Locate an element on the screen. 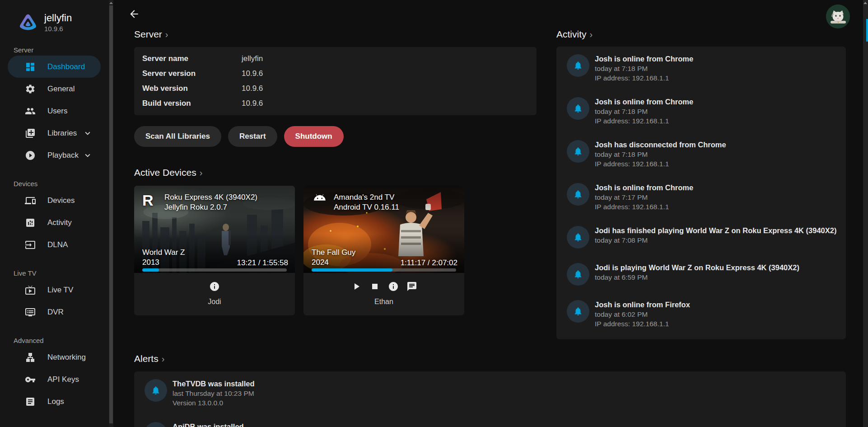  info-value: 10.9.6 is located at coordinates (252, 74).